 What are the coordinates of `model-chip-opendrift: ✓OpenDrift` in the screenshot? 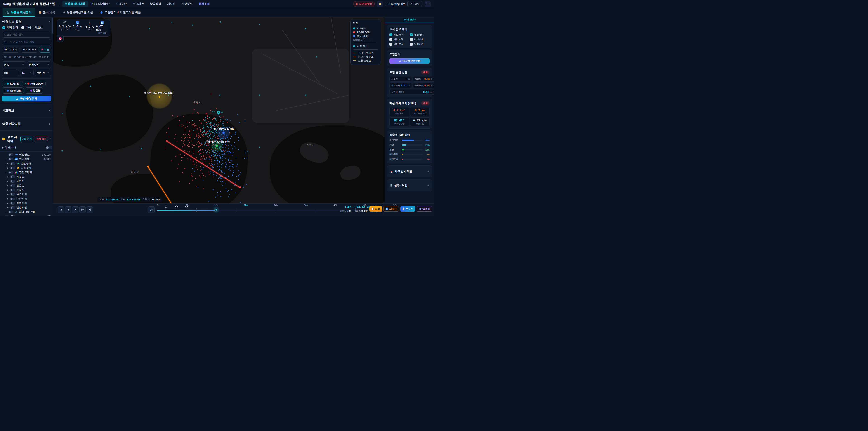 It's located at (13, 91).